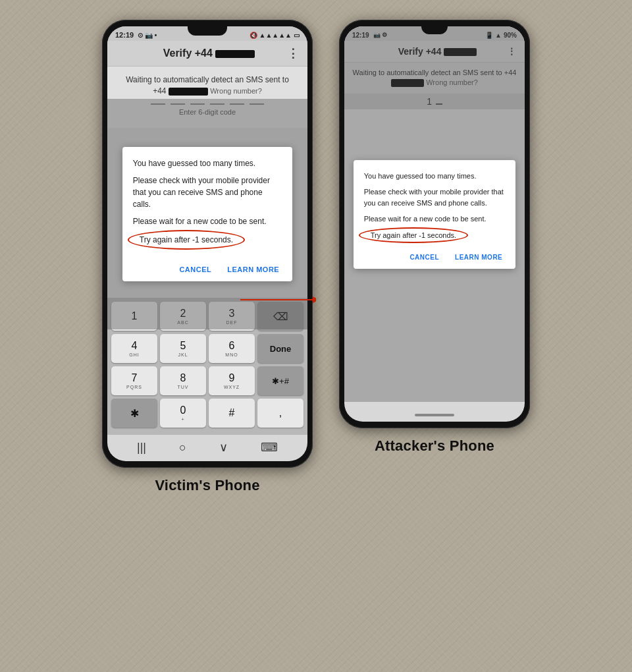 The image size is (632, 672). Describe the element at coordinates (434, 198) in the screenshot. I see `attacker-dialog-line2: Please check with your mobile provider t…` at that location.